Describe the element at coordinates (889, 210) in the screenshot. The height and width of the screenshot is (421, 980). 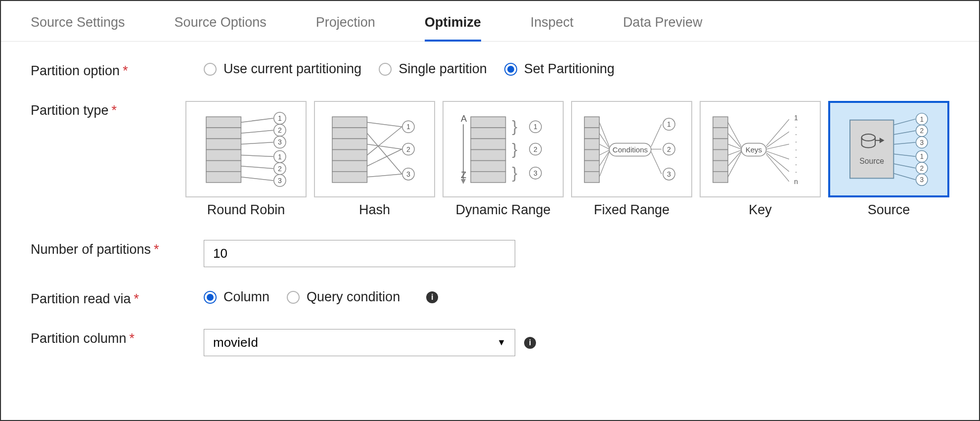
I see `partition-type-label: Source` at that location.